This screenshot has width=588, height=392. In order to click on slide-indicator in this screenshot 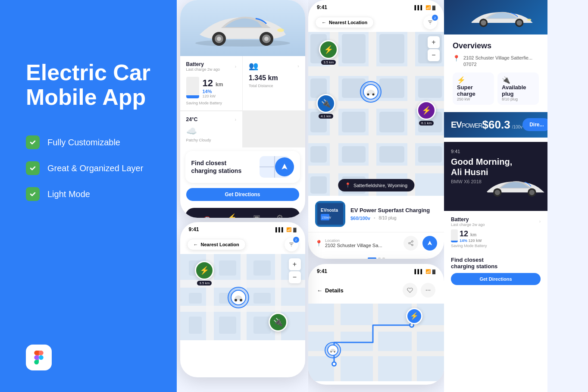, I will do `click(376, 256)`.